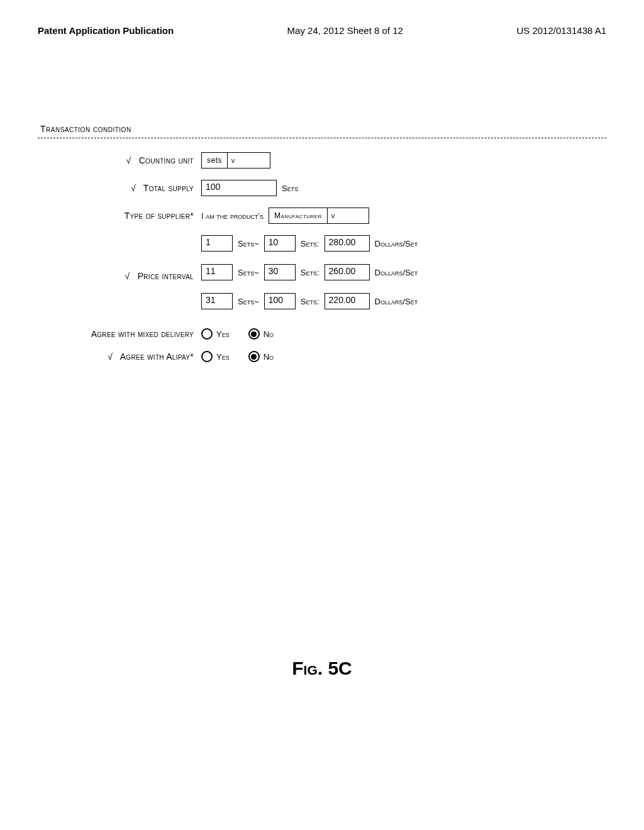 This screenshot has height=830, width=644. I want to click on row-mixed-delivery: Agree with mixed delivery Yes No, so click(325, 334).